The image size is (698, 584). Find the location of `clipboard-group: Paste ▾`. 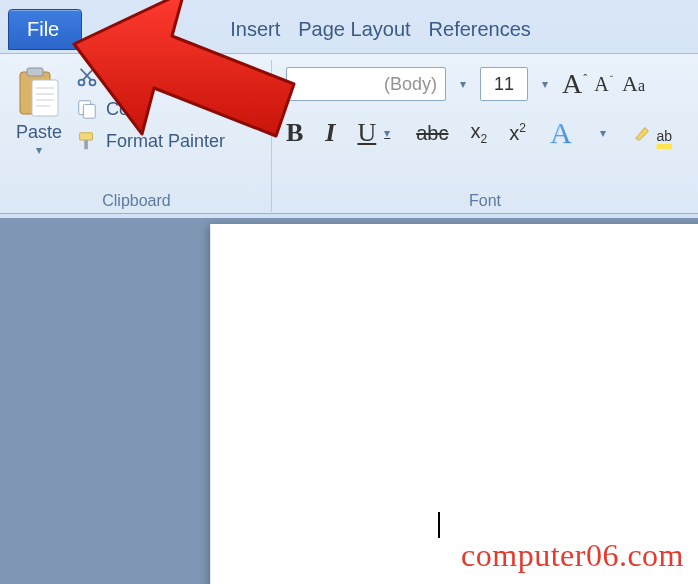

clipboard-group: Paste ▾ is located at coordinates (139, 136).